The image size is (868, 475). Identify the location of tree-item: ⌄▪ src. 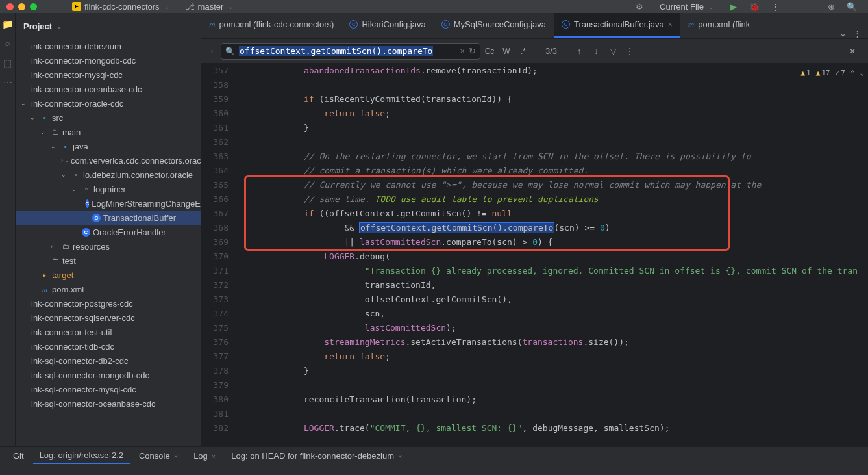
(108, 118).